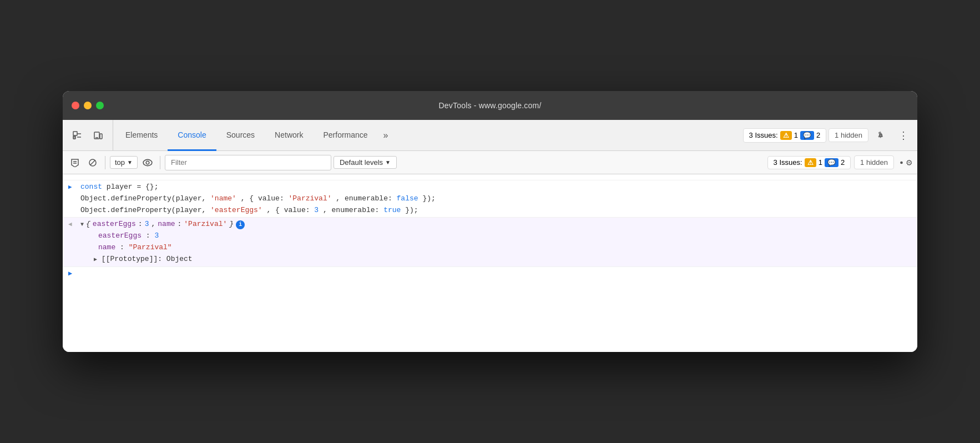 This screenshot has width=980, height=443. What do you see at coordinates (88, 105) in the screenshot?
I see `traffic-lights` at bounding box center [88, 105].